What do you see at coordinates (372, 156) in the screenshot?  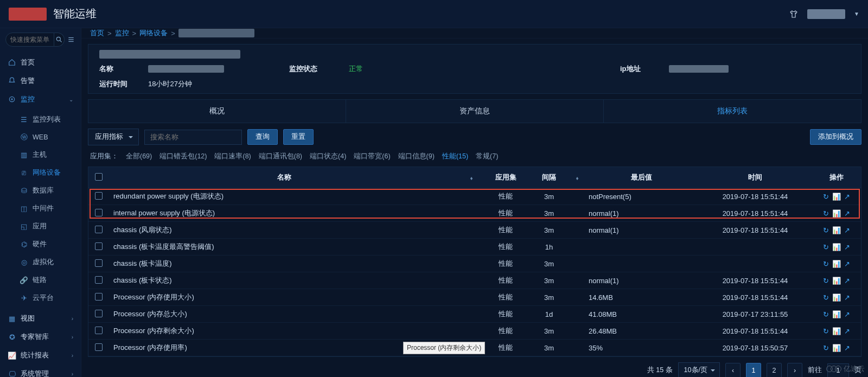 I see `appset-tag: 端口带宽(6)` at bounding box center [372, 156].